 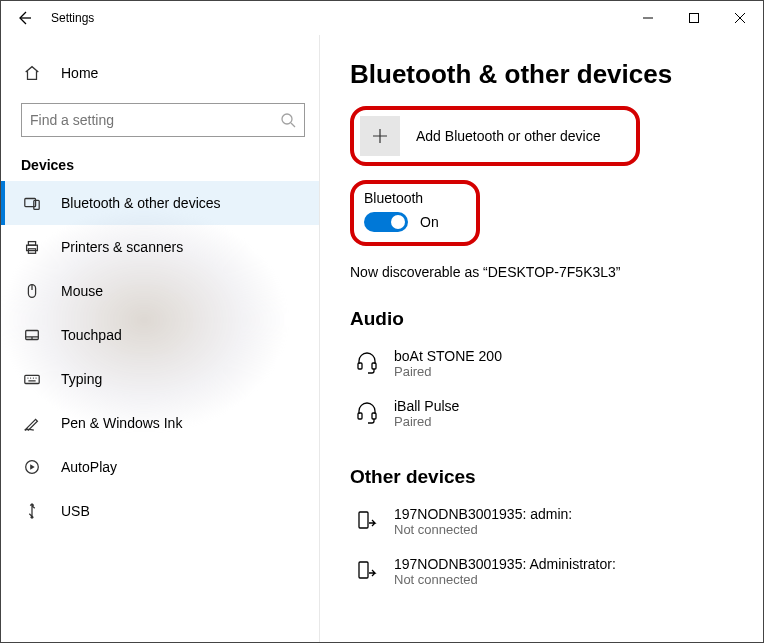 What do you see at coordinates (160, 511) in the screenshot?
I see `nav-usb: USB` at bounding box center [160, 511].